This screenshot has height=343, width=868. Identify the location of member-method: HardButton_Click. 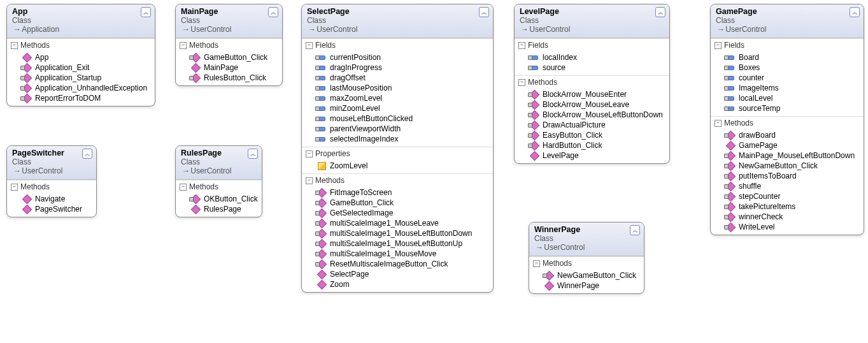
(592, 145).